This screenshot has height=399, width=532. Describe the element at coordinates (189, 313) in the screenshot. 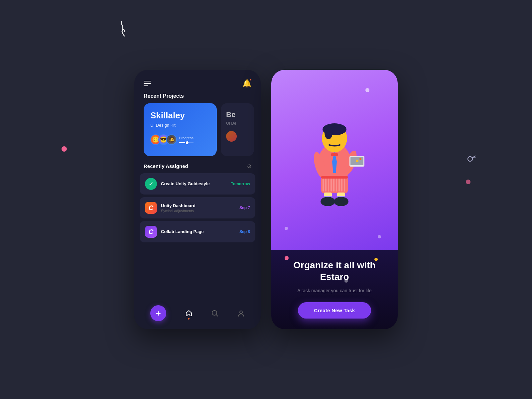

I see `nav-home` at that location.